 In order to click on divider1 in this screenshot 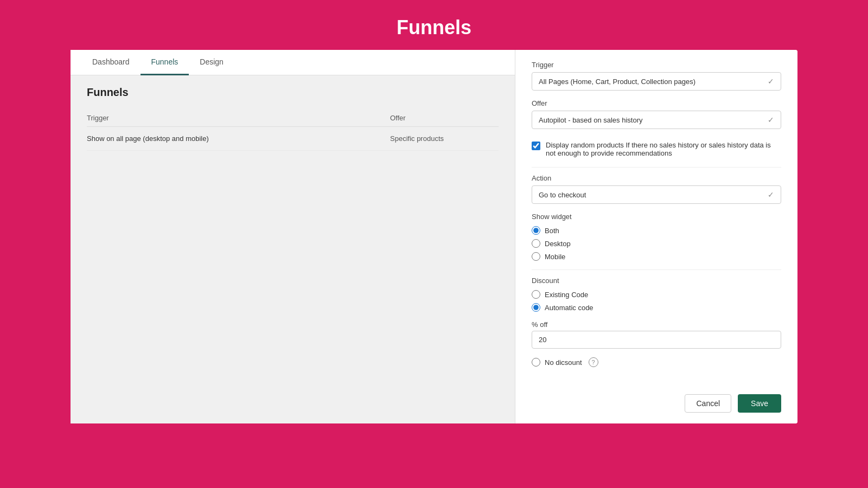, I will do `click(656, 167)`.